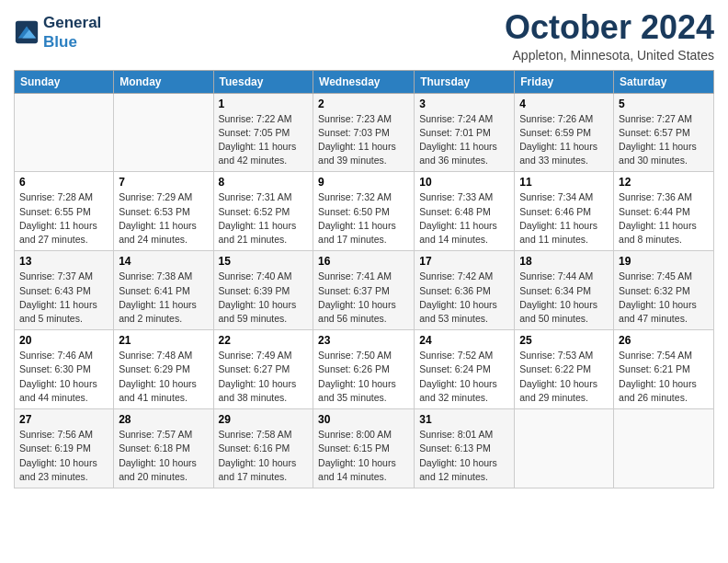 The height and width of the screenshot is (563, 728). I want to click on col-sunday: Sunday, so click(64, 81).